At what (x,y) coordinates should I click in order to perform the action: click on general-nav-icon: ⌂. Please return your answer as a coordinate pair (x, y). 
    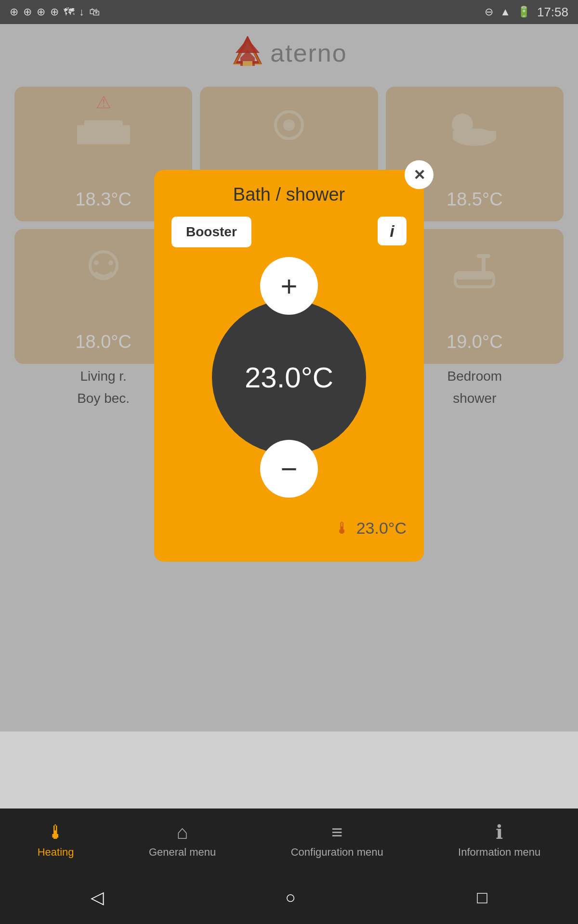
    Looking at the image, I should click on (183, 833).